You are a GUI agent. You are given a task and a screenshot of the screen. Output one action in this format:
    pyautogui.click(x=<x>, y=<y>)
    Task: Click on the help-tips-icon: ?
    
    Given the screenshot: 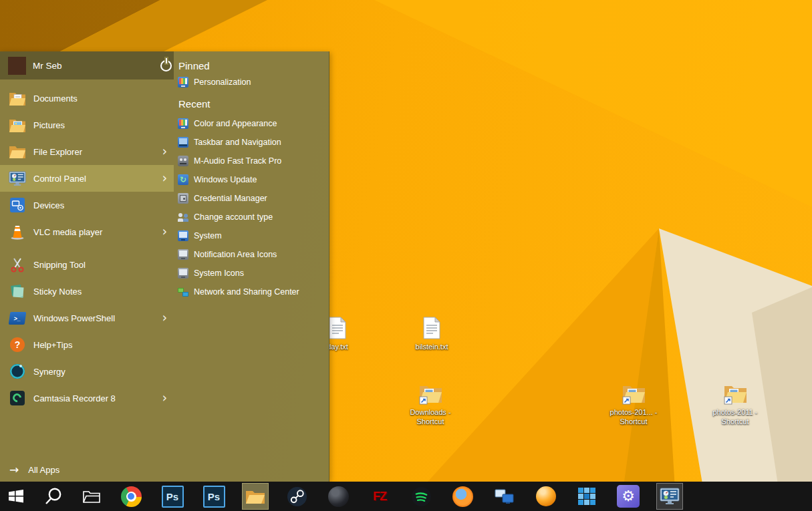 What is the action you would take?
    pyautogui.click(x=17, y=345)
    